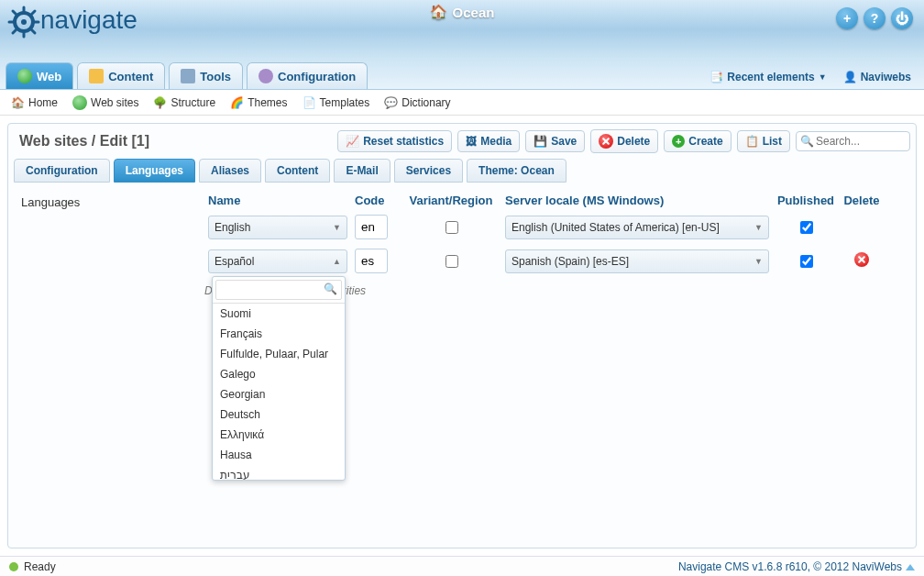  I want to click on page-title: Web sites / Edit [1], so click(84, 141).